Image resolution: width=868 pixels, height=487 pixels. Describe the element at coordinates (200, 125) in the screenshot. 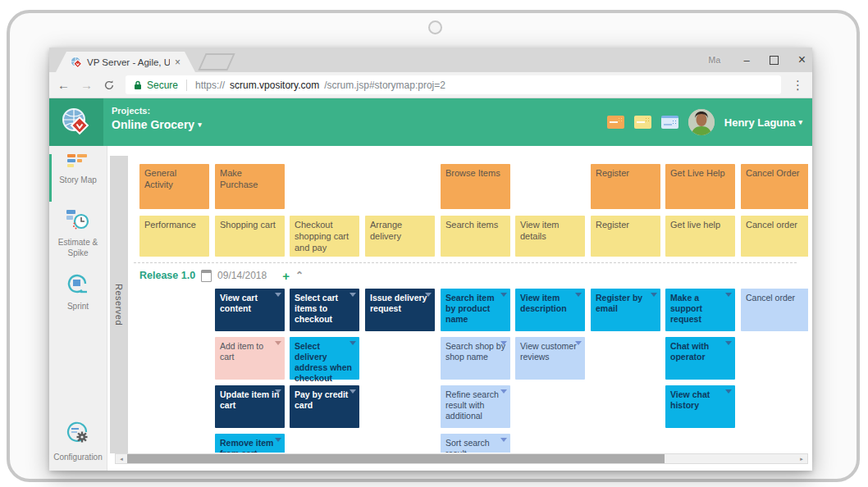

I see `project-dropdown-icon: ▾` at that location.